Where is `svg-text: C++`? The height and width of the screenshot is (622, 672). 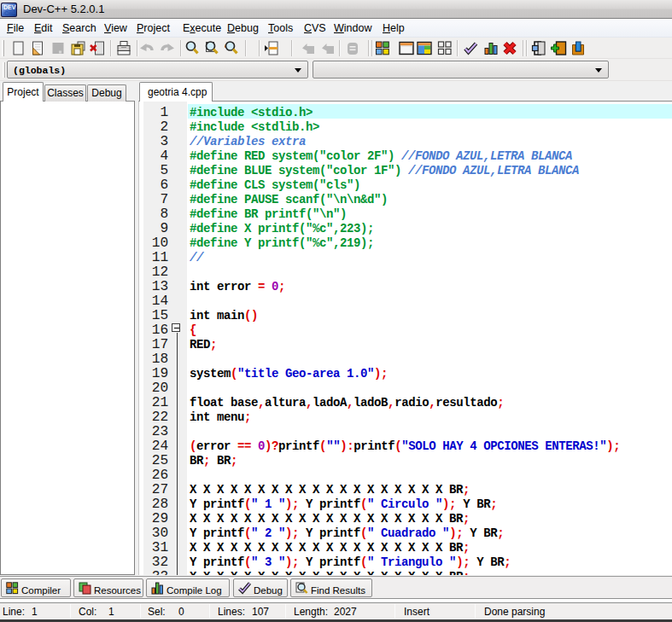 svg-text: C++ is located at coordinates (10, 14).